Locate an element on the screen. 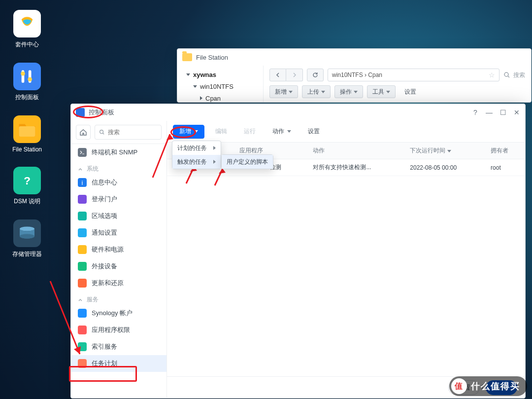 The width and height of the screenshot is (532, 399). sidebar-item-label: 外接设备 is located at coordinates (104, 266).